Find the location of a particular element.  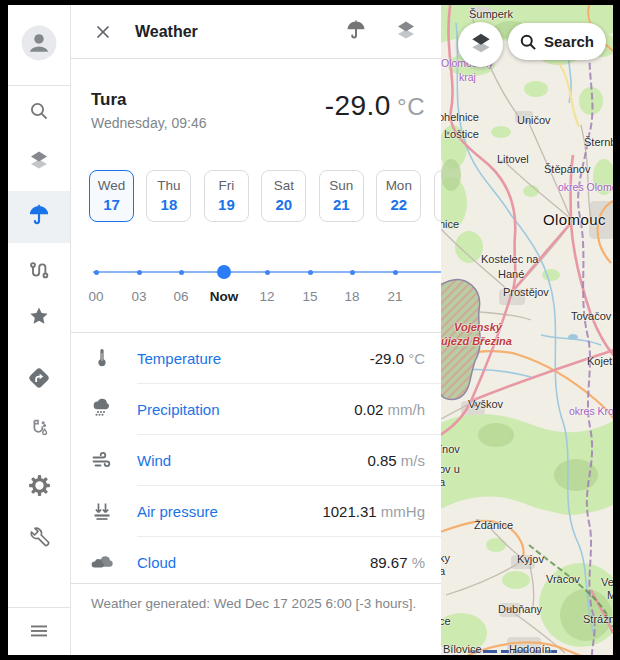

cloud-icon is located at coordinates (102, 562).